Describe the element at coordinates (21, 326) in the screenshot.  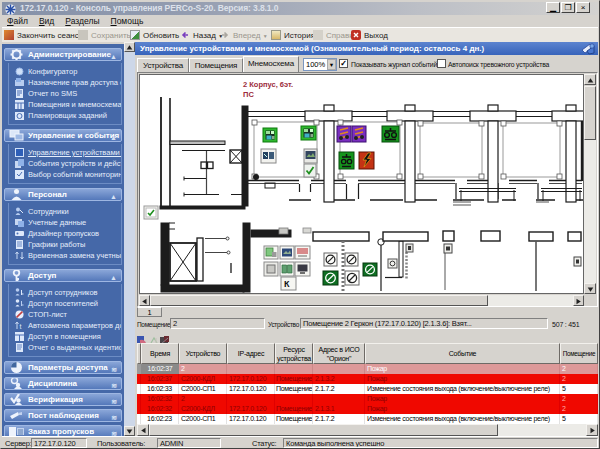
I see `svg-text: t` at that location.